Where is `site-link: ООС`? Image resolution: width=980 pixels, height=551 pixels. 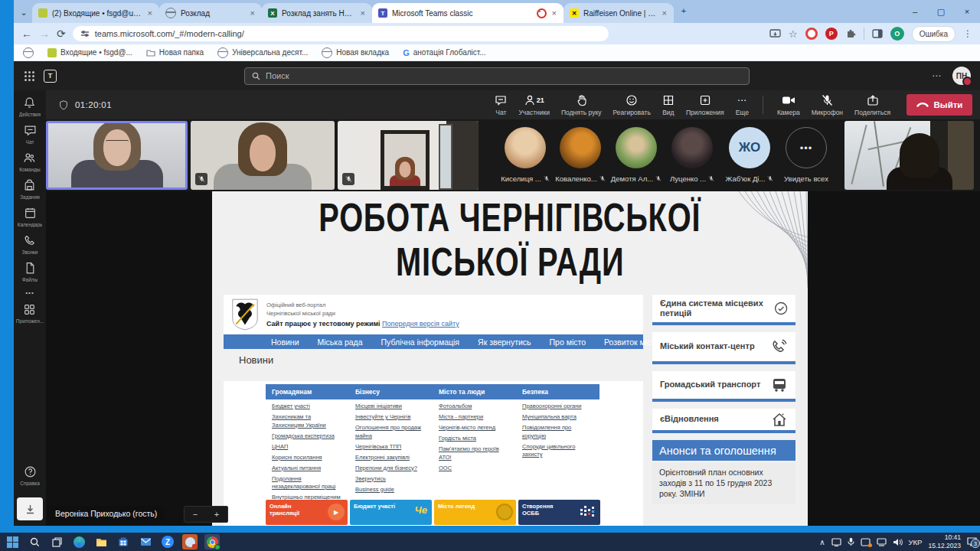
site-link: ООС is located at coordinates (475, 468).